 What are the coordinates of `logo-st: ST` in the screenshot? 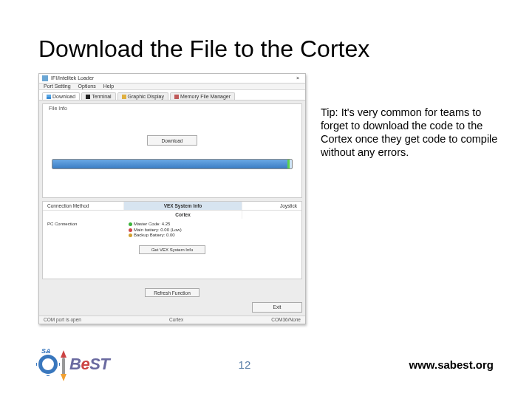 It's located at (99, 364).